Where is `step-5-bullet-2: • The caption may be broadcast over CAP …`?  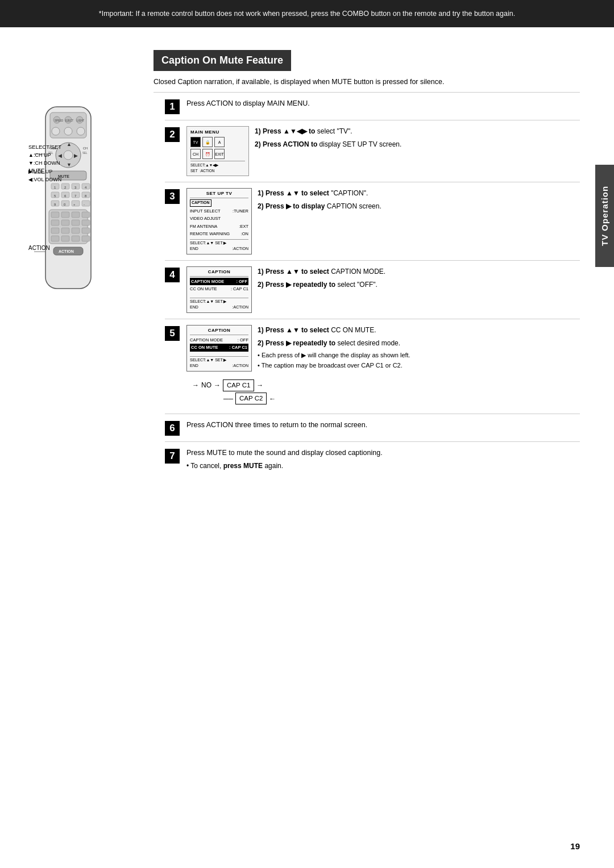 step-5-bullet-2: • The caption may be broadcast over CAP … is located at coordinates (334, 366).